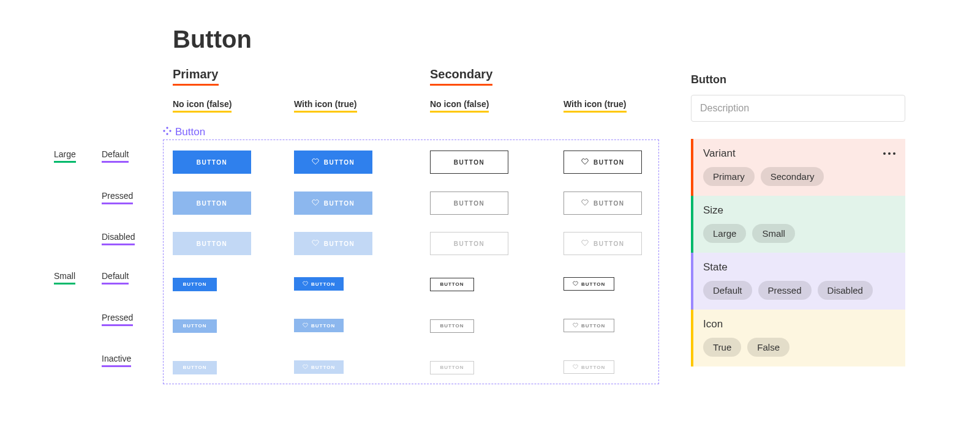 The width and height of the screenshot is (980, 424). Describe the element at coordinates (65, 278) in the screenshot. I see `size-label-small: Small` at that location.